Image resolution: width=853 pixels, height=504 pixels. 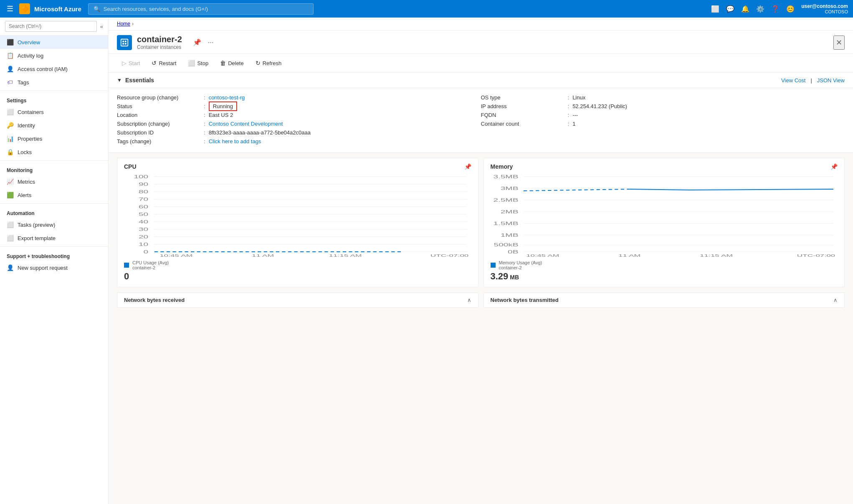 I want to click on close-button: ✕, so click(x=839, y=43).